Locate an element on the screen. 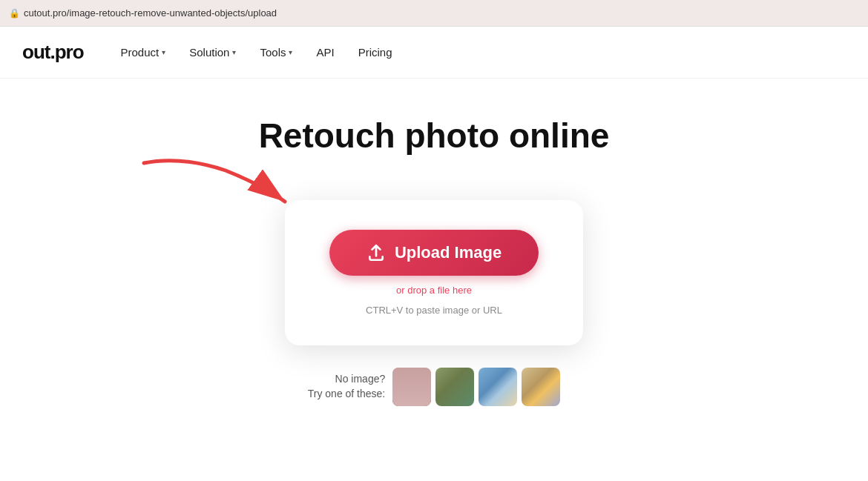  lock-icon: 🔒 is located at coordinates (14, 13).